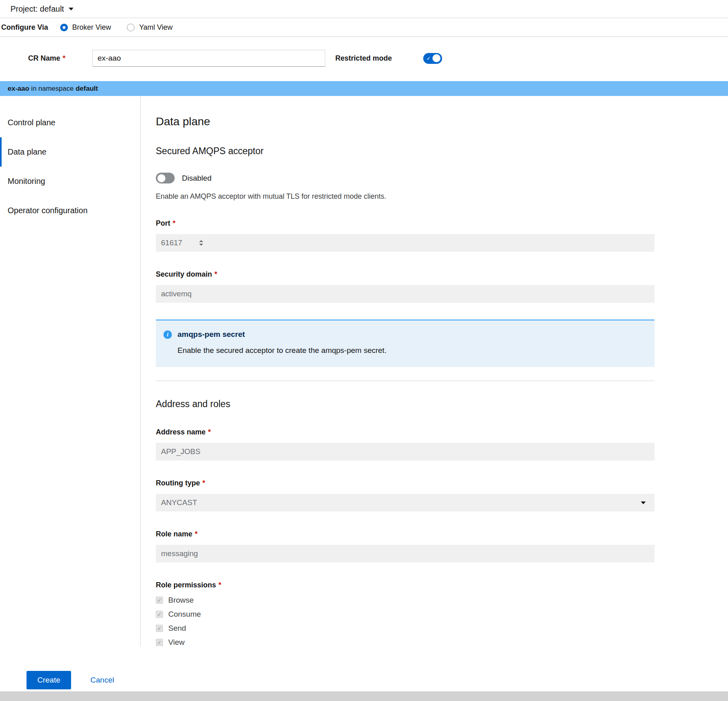 The height and width of the screenshot is (701, 728). What do you see at coordinates (282, 342) in the screenshot?
I see `info-alert-body: amqps-pem secret Enable the secured acce…` at bounding box center [282, 342].